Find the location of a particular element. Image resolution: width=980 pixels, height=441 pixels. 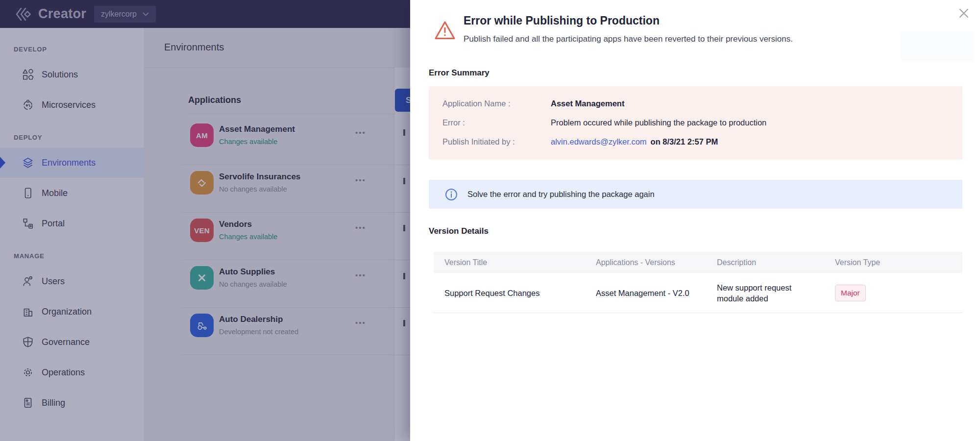

modal-title: Error while Publishing to Production is located at coordinates (562, 21).